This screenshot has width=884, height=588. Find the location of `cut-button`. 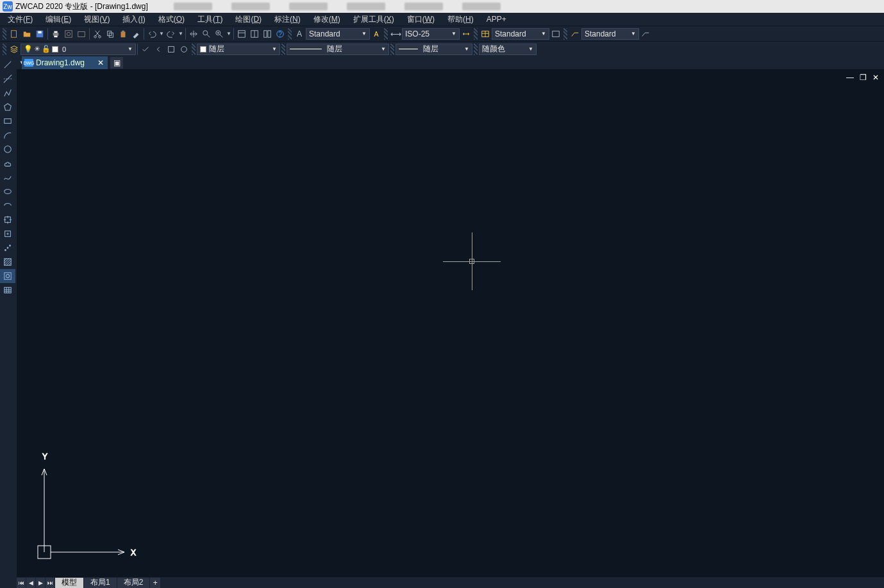

cut-button is located at coordinates (97, 34).